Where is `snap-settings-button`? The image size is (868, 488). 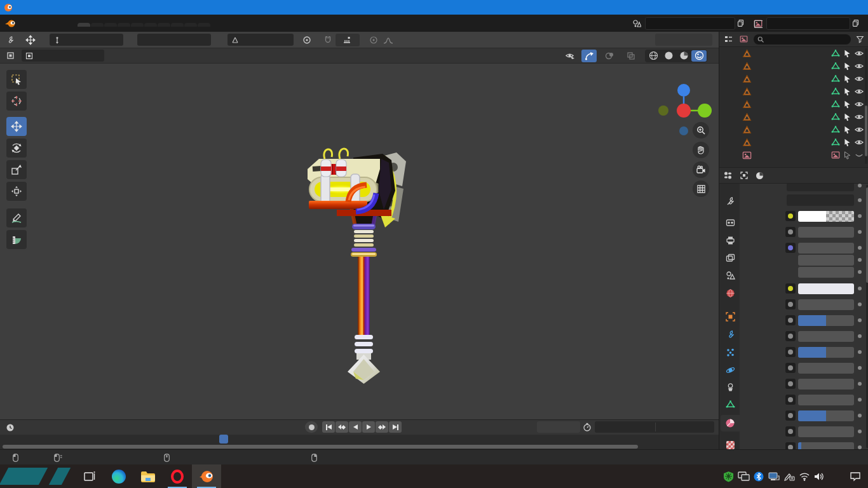 snap-settings-button is located at coordinates (348, 40).